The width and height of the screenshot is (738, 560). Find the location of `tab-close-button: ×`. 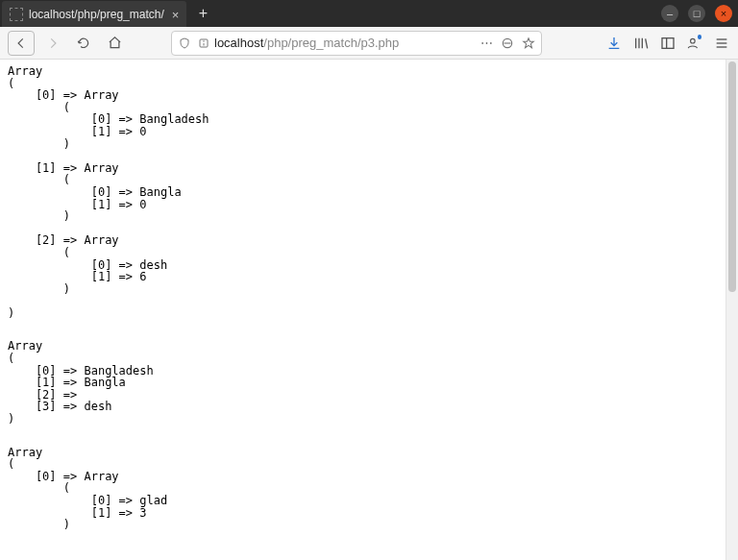

tab-close-button: × is located at coordinates (176, 15).